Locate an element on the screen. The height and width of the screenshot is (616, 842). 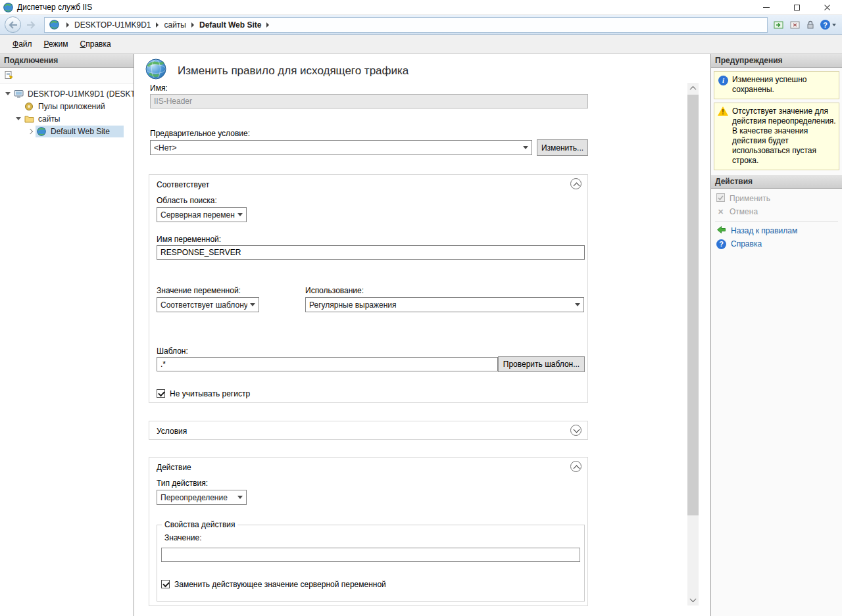
replace-value-label: Заменить действующее значение серверной … is located at coordinates (280, 584).